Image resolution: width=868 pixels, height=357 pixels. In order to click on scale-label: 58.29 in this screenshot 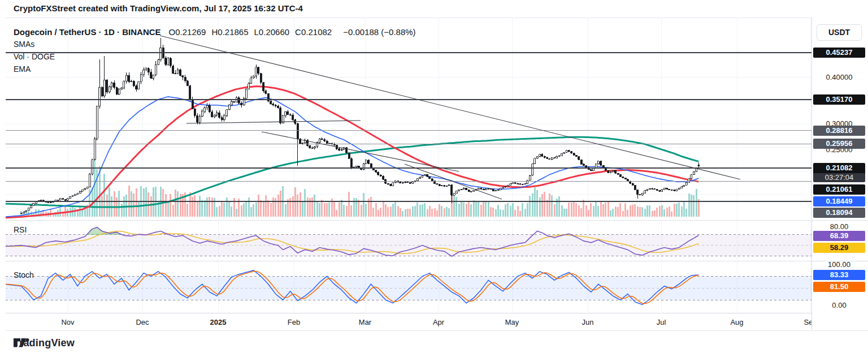, I will do `click(839, 248)`.